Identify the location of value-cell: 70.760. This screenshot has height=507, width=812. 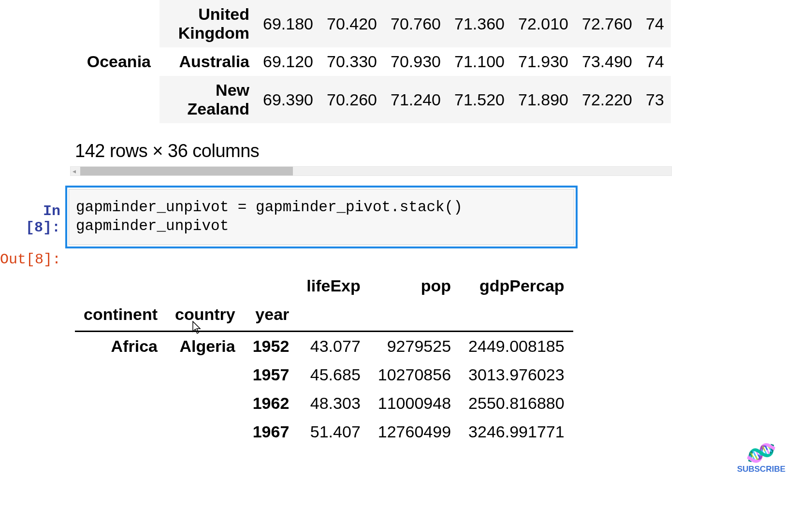
(416, 24).